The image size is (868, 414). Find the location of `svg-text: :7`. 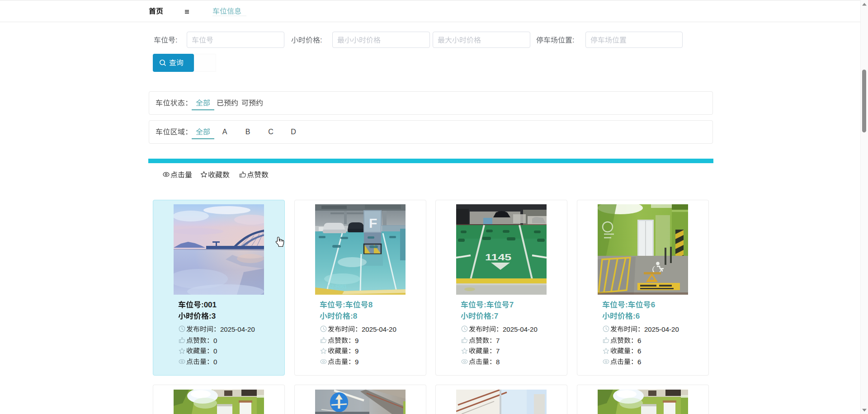

svg-text: :7 is located at coordinates (495, 316).